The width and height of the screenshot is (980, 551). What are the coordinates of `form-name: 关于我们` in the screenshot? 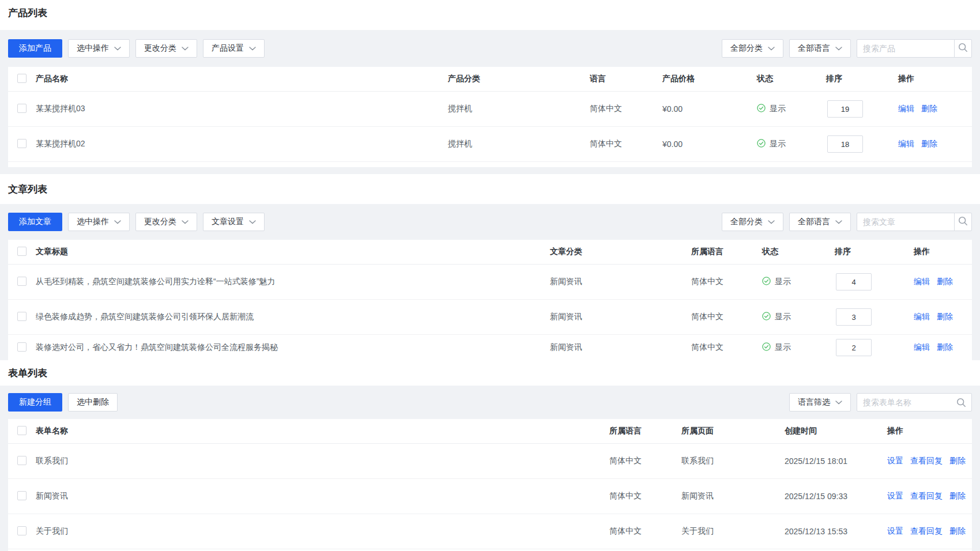 It's located at (323, 531).